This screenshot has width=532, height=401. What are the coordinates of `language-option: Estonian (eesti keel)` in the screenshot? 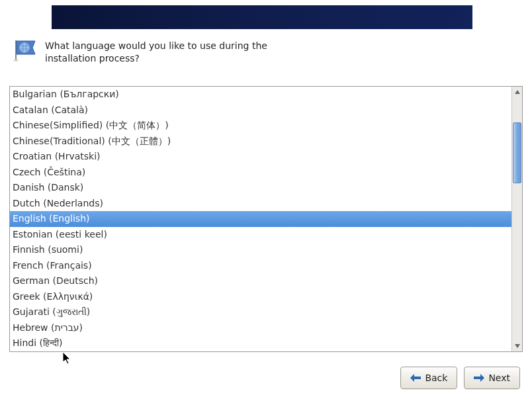 It's located at (261, 235).